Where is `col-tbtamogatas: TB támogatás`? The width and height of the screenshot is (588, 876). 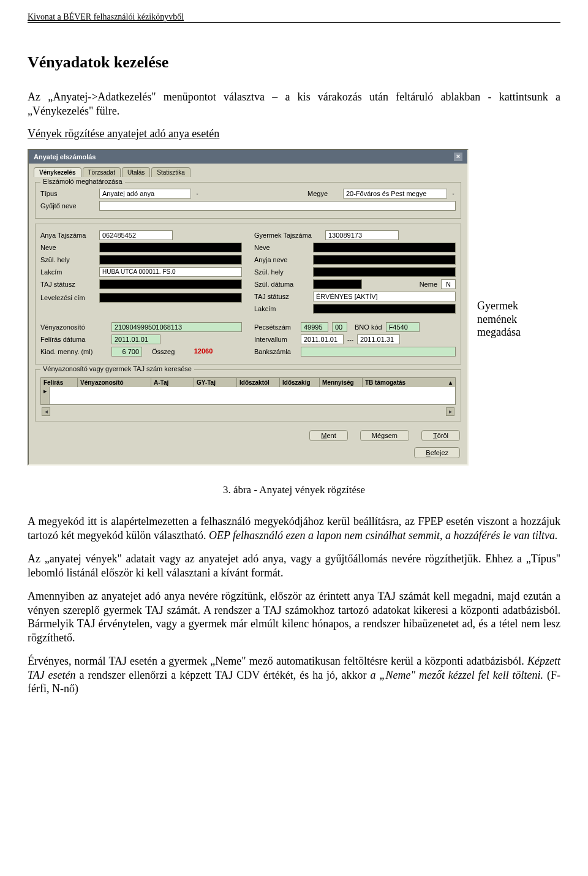 col-tbtamogatas: TB támogatás is located at coordinates (404, 382).